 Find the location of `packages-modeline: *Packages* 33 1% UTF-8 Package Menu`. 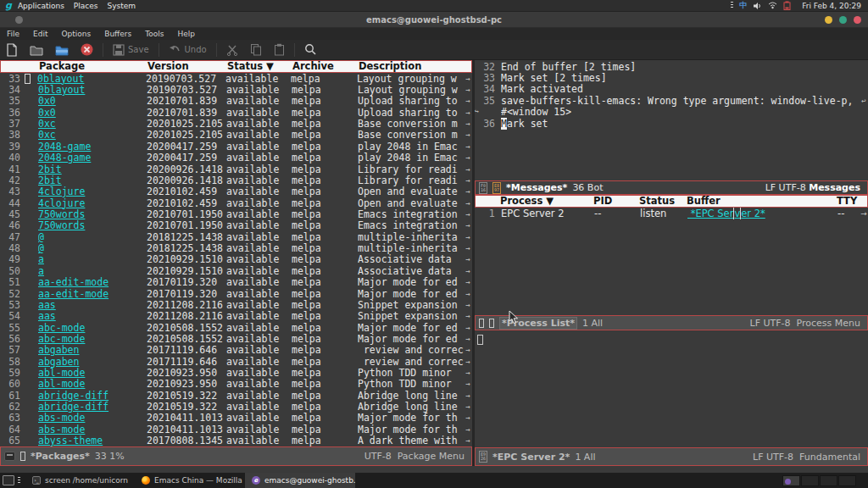

packages-modeline: *Packages* 33 1% UTF-8 Package Menu is located at coordinates (236, 456).